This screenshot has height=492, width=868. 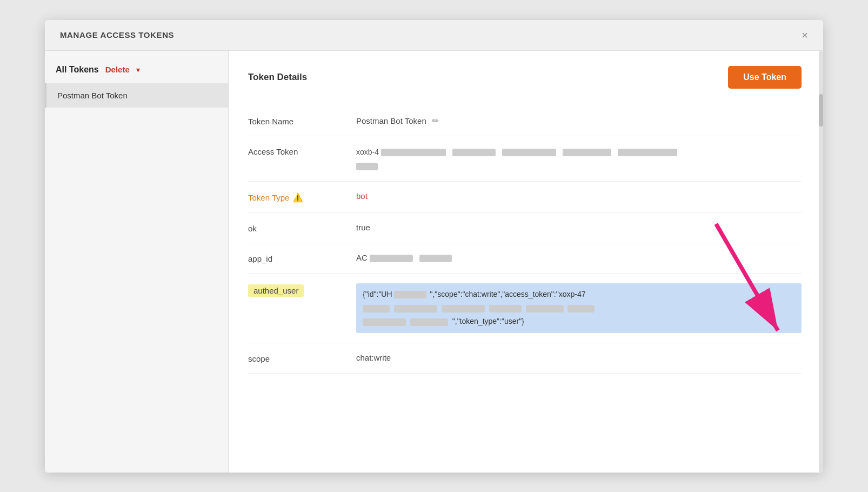 I want to click on ok-label: ok, so click(x=302, y=228).